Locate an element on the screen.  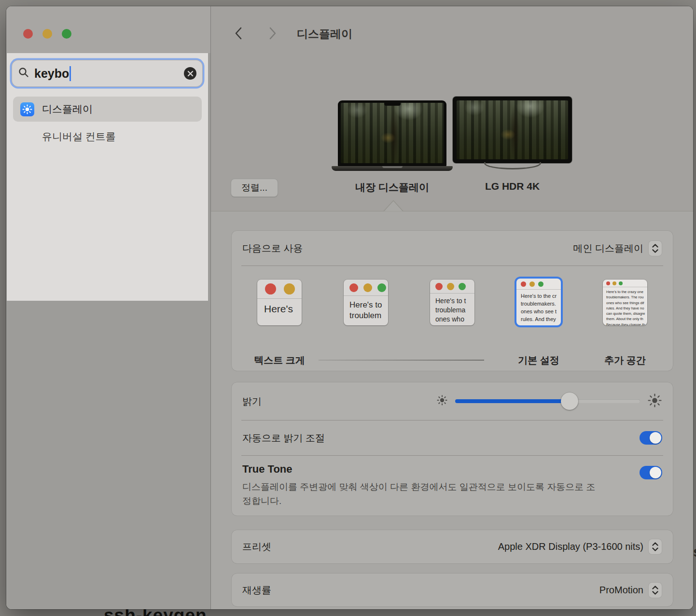
search-result-display: 디스플레이 is located at coordinates (107, 109).